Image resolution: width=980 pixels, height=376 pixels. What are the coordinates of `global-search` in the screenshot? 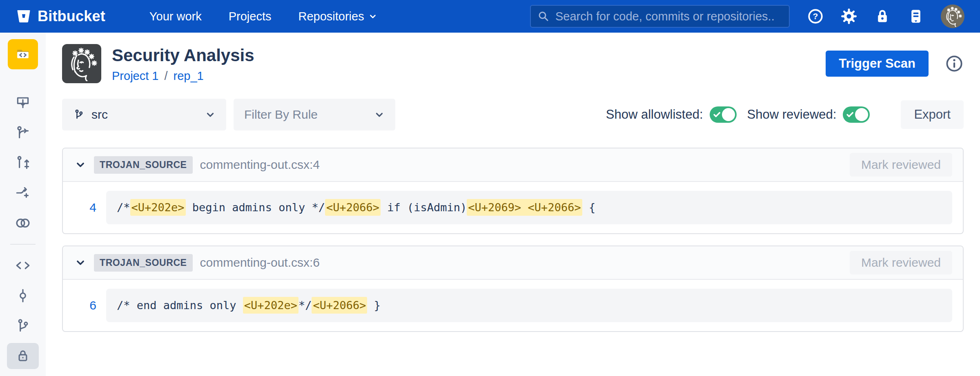 It's located at (660, 16).